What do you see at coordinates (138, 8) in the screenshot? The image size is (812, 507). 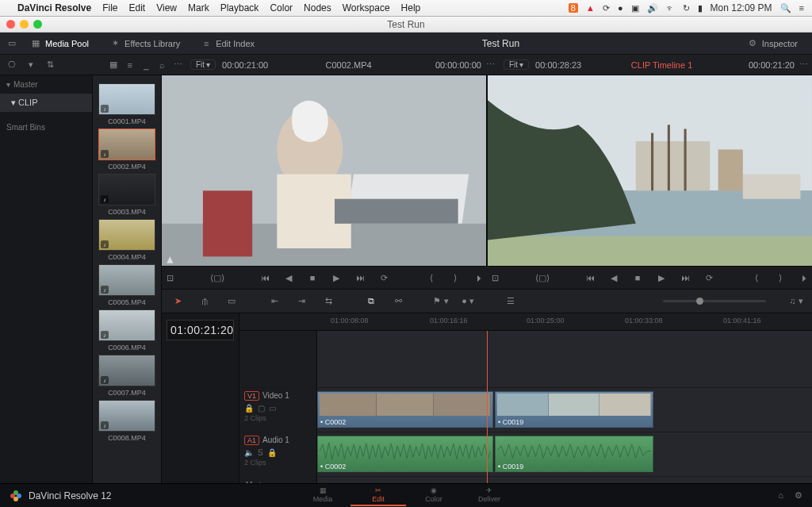 I see `menu-edit: Edit` at bounding box center [138, 8].